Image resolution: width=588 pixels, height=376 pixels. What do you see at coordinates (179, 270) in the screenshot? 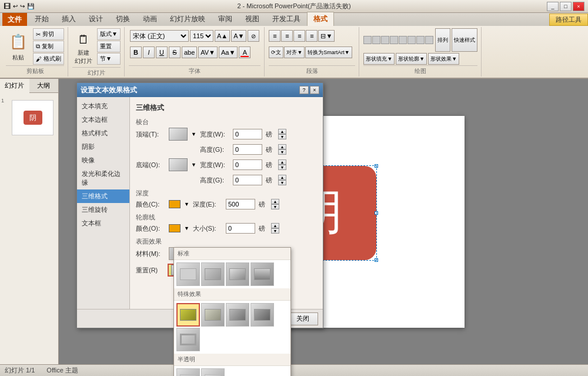
I see `reset-material-button` at bounding box center [179, 270].